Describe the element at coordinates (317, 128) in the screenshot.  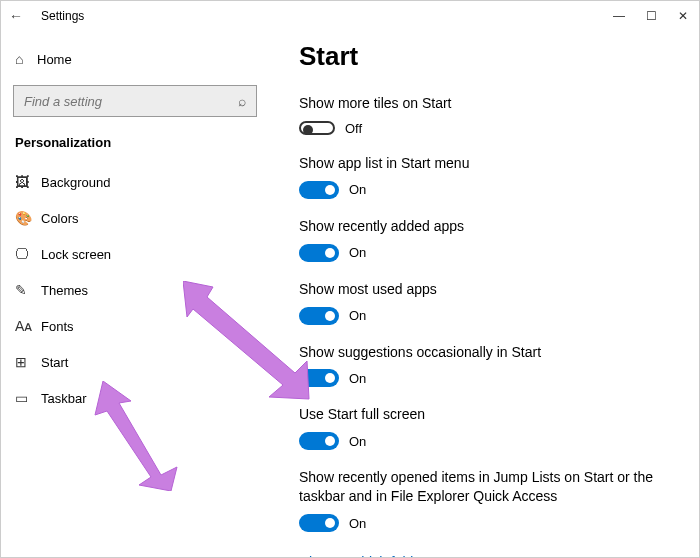
I see `toggle-show-more-tiles` at that location.